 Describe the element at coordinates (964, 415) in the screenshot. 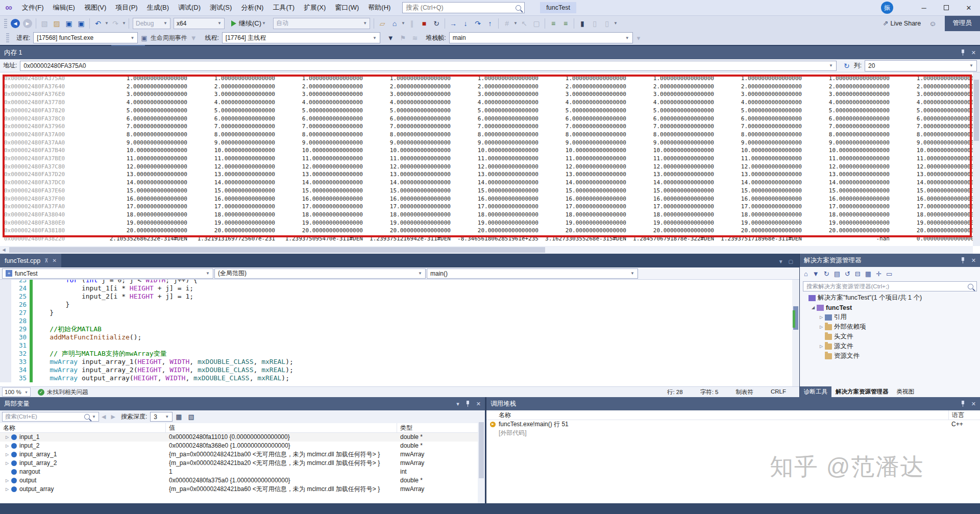

I see `column-language: 语言` at that location.